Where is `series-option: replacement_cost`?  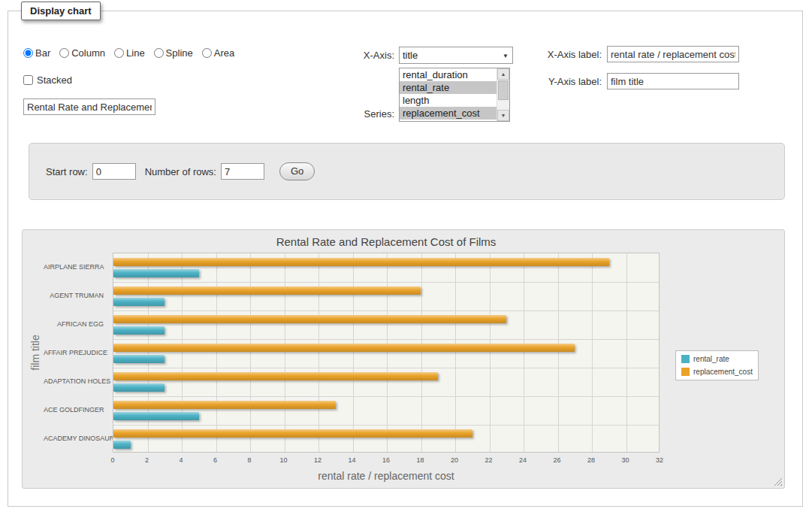 series-option: replacement_cost is located at coordinates (448, 113).